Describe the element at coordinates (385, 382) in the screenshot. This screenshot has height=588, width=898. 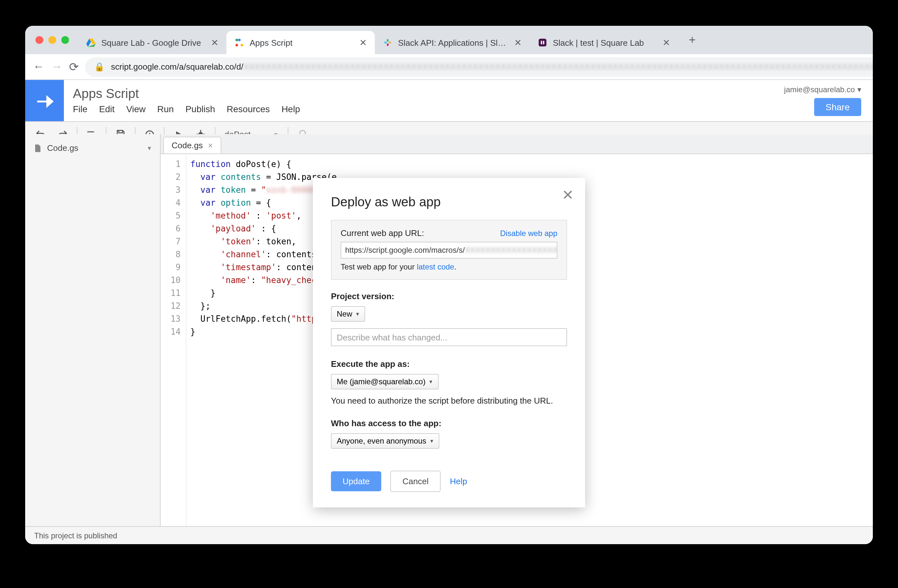
I see `execute-select: Me (jamie@squarelab.co) ▾` at that location.